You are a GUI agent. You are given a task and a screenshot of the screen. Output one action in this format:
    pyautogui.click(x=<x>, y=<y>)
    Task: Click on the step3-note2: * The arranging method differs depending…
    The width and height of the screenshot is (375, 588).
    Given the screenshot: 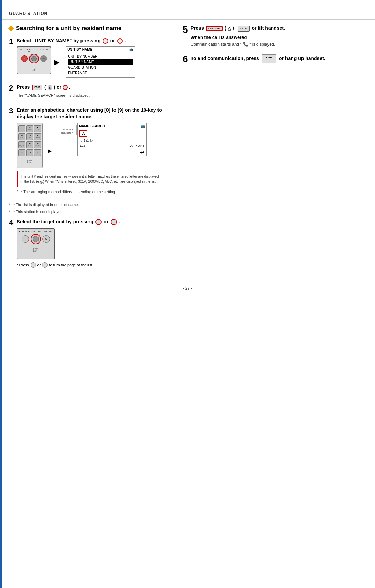 What is the action you would take?
    pyautogui.click(x=90, y=192)
    